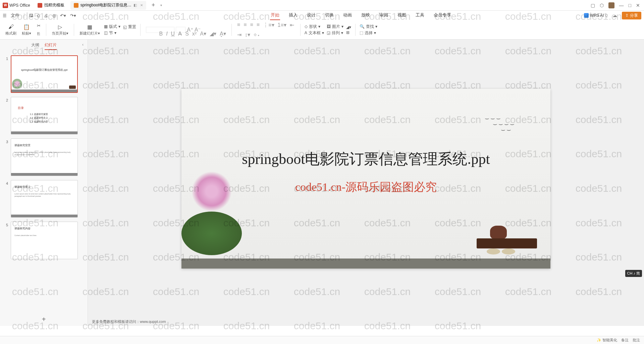  I want to click on file-menu: 文件, so click(15, 15).